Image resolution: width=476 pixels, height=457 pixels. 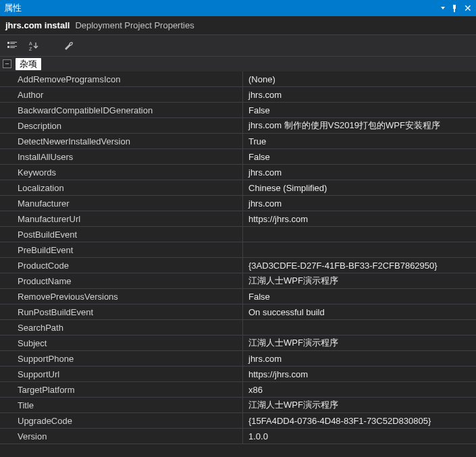 I want to click on property-value: {3AD3CDFE-D27F-41FB-BF33-F2CFB7862950}, so click(x=359, y=265).